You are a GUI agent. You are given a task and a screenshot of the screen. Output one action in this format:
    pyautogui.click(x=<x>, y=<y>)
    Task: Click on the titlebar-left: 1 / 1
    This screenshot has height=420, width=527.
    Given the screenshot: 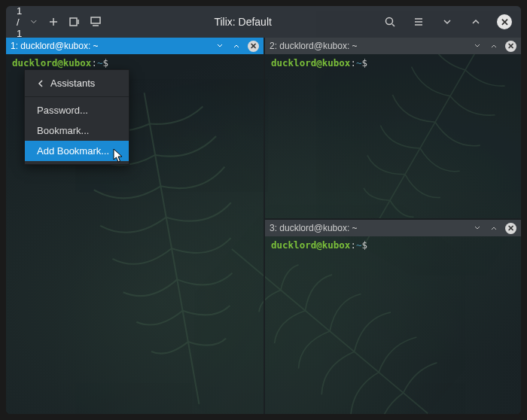 What is the action you would take?
    pyautogui.click(x=59, y=23)
    